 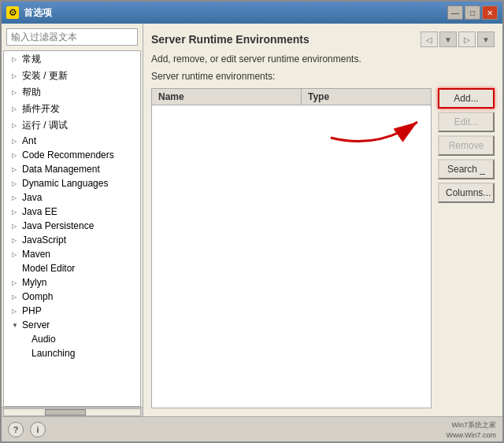 What do you see at coordinates (230, 39) in the screenshot?
I see `panel-title: Server Runtime Environments` at bounding box center [230, 39].